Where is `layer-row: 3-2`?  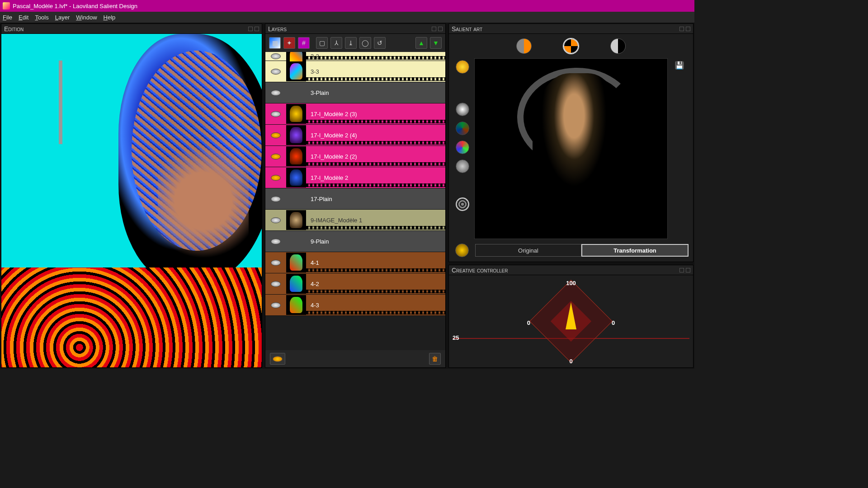 layer-row: 3-2 is located at coordinates (355, 56).